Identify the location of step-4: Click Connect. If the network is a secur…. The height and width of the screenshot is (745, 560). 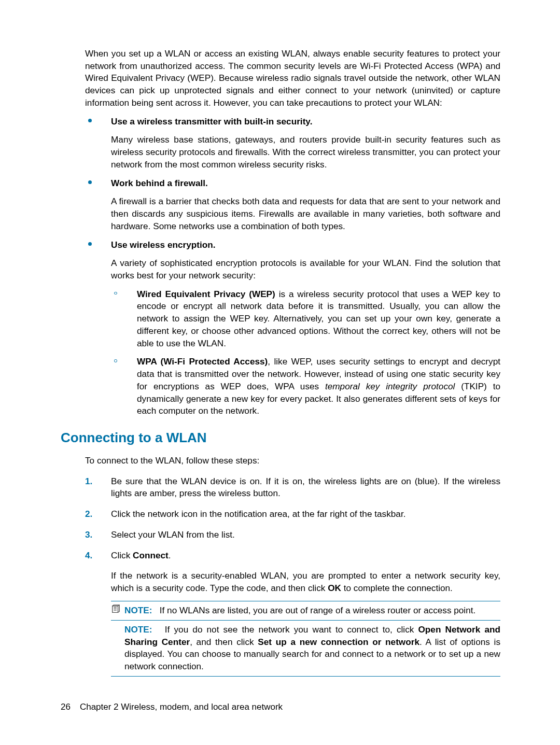
(292, 572).